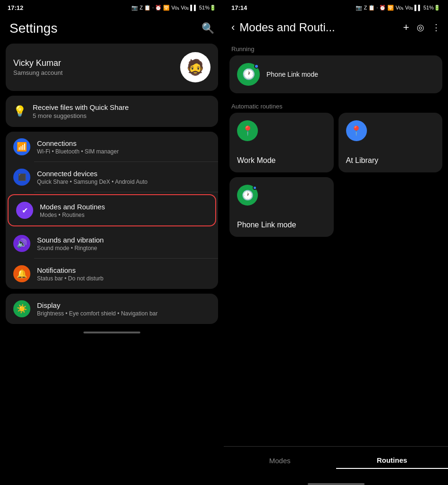 This screenshot has height=485, width=448. Describe the element at coordinates (73, 207) in the screenshot. I see `modes-routines-label: Modes and Routines` at that location.